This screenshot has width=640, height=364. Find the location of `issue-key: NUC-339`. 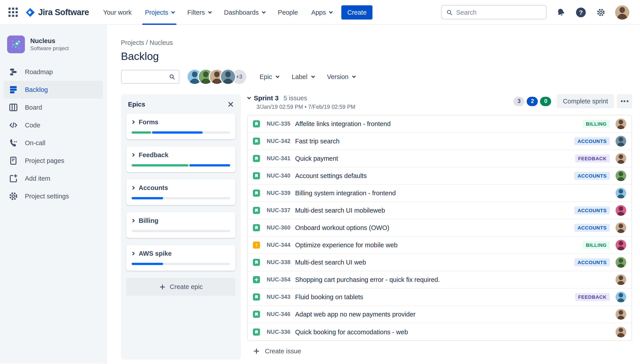

issue-key: NUC-339 is located at coordinates (281, 193).